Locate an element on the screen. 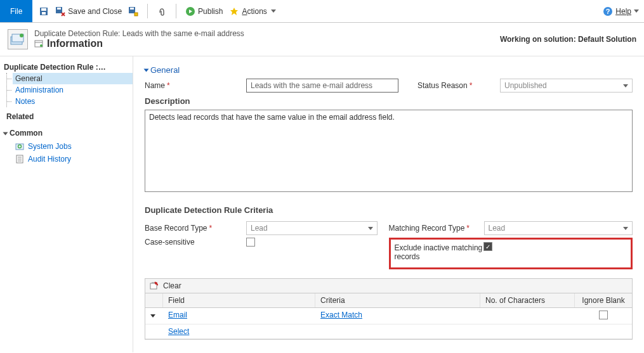 The image size is (644, 353). name-input is located at coordinates (322, 86).